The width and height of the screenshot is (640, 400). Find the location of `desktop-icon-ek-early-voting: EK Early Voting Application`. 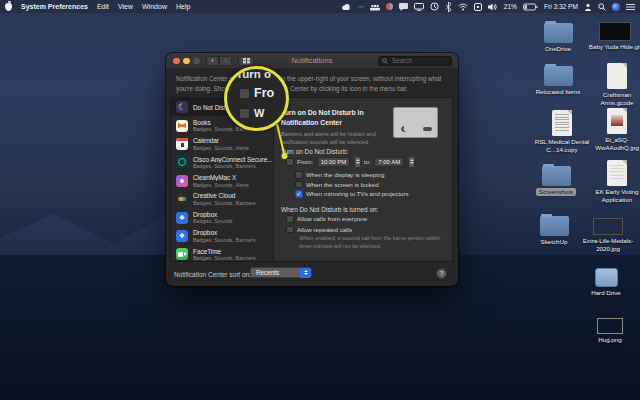

desktop-icon-ek-early-voting: EK Early Voting Application is located at coordinates (612, 182).